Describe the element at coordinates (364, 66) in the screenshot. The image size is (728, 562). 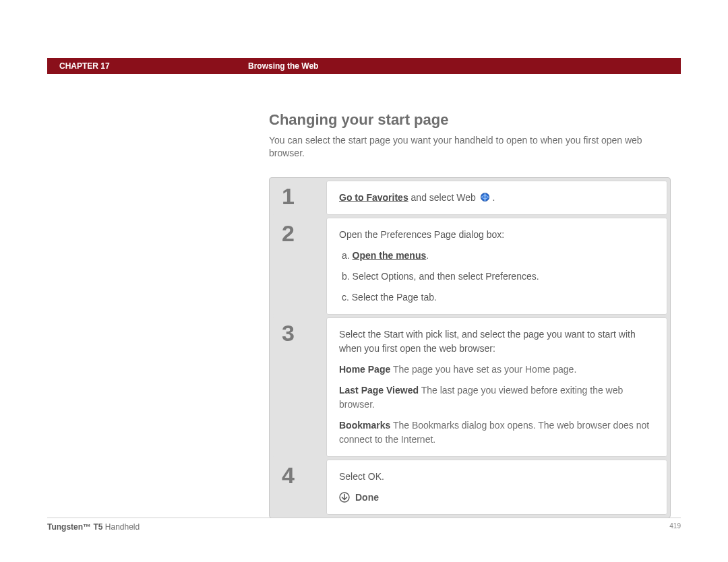
I see `chapter-header-bar: CHAPTER 17 Browsing the Web` at that location.